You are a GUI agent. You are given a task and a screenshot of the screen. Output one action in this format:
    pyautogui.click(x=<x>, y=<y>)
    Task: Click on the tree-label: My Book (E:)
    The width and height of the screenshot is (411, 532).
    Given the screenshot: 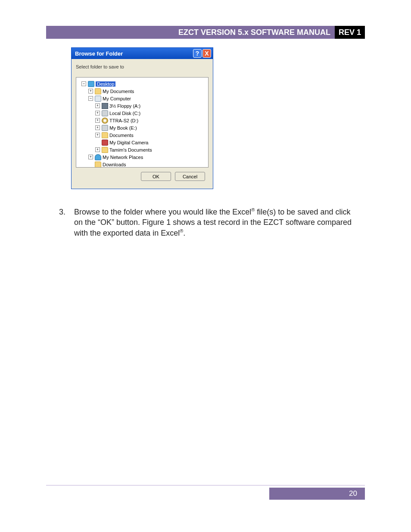 What is the action you would take?
    pyautogui.click(x=123, y=128)
    